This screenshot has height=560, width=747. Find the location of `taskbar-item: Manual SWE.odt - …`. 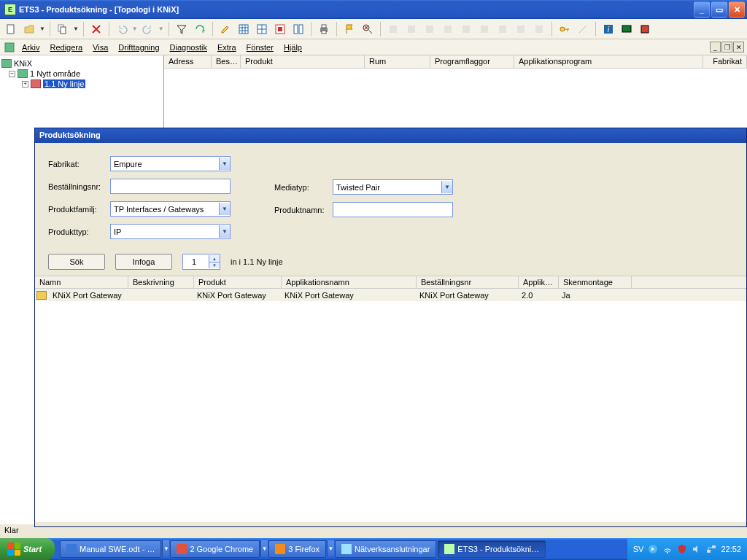

taskbar-item: Manual SWE.odt - … is located at coordinates (111, 549).